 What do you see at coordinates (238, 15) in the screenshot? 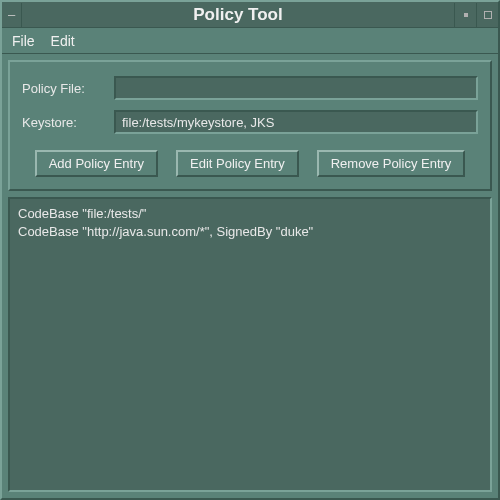
I see `window-title: Policy Tool` at bounding box center [238, 15].